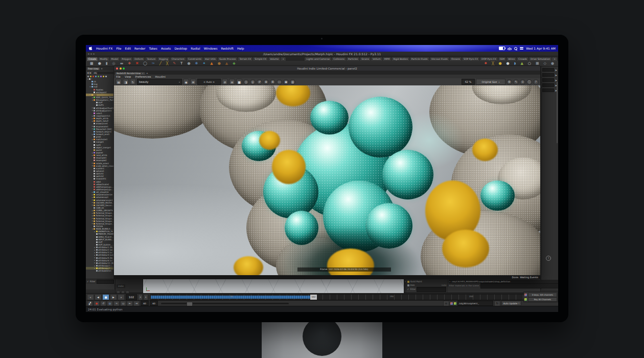 The height and width of the screenshot is (358, 644). What do you see at coordinates (124, 69) in the screenshot?
I see `zoom-window-button` at bounding box center [124, 69].